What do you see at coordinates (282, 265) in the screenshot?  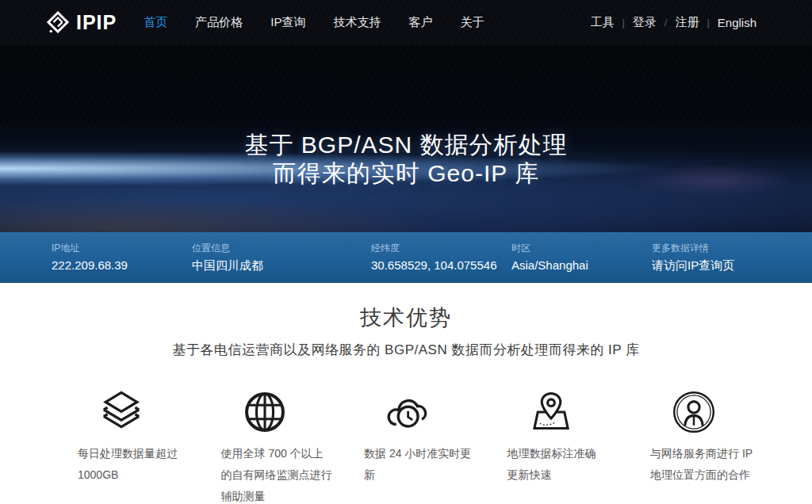 I see `location-value: 中国四川成都` at bounding box center [282, 265].